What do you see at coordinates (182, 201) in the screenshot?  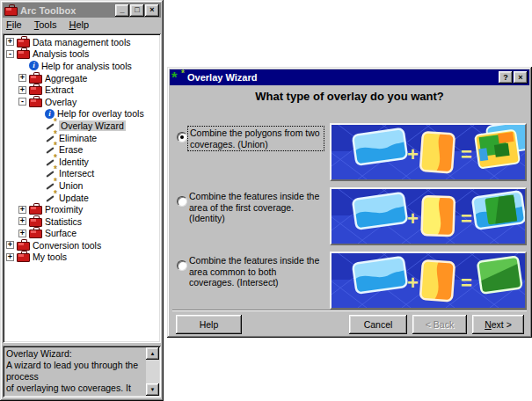 I see `radio-identity` at bounding box center [182, 201].